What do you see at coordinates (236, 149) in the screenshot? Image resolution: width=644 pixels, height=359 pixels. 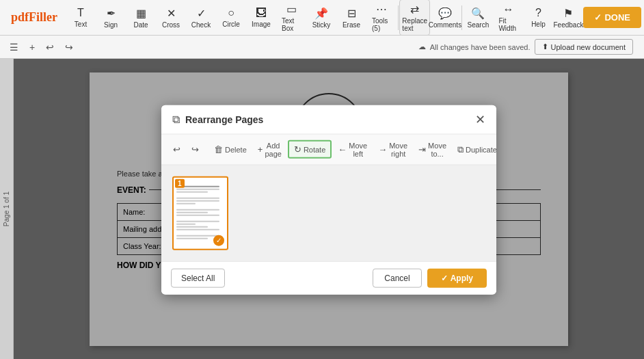 I see `modal-delete-label: Delete` at bounding box center [236, 149].